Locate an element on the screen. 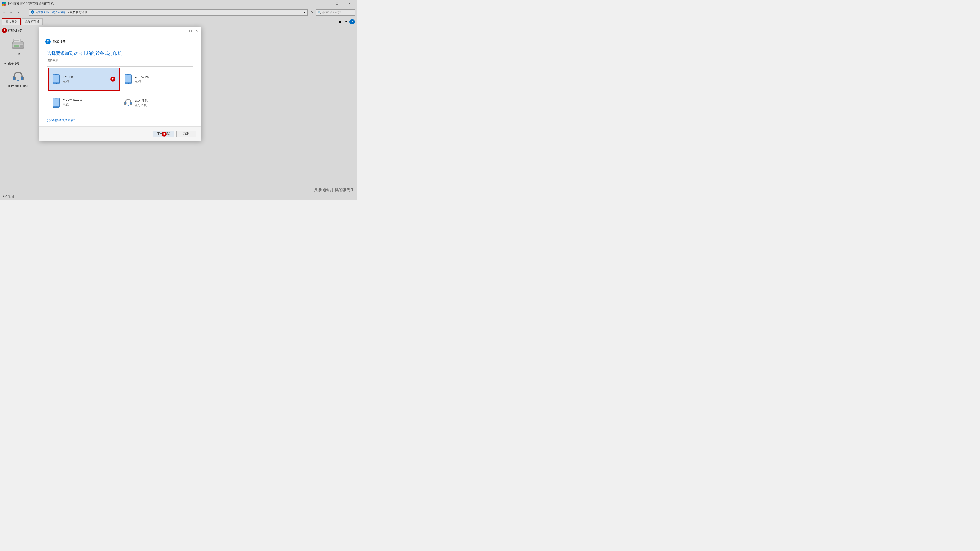 The image size is (980, 551). modal-overlay: — ☐ ✕ ⚙ 添加设备 选择要添加到这台电脑的设备或打印机 选择设备 is located at coordinates (178, 100).